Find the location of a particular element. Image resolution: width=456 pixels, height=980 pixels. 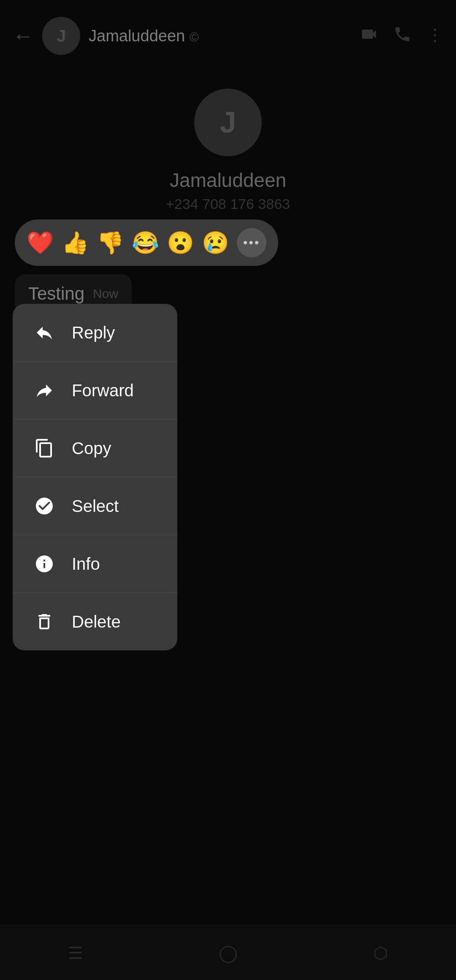

menu-item-reply: Reply is located at coordinates (95, 333).